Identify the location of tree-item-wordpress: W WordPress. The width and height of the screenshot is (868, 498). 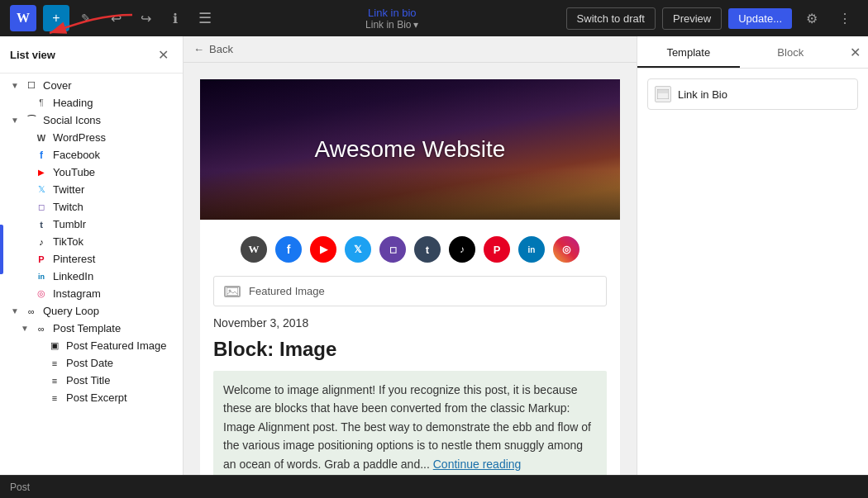
(91, 137).